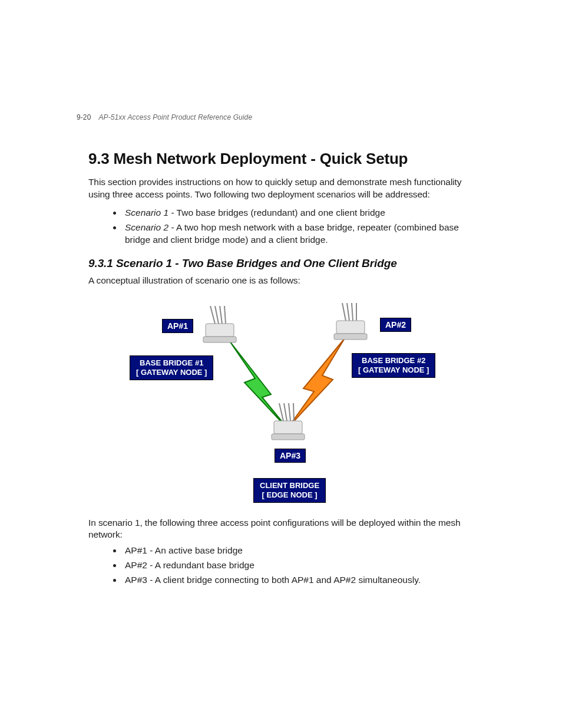 Image resolution: width=562 pixels, height=728 pixels. Describe the element at coordinates (147, 212) in the screenshot. I see `scenario-label: Scenario 1` at that location.